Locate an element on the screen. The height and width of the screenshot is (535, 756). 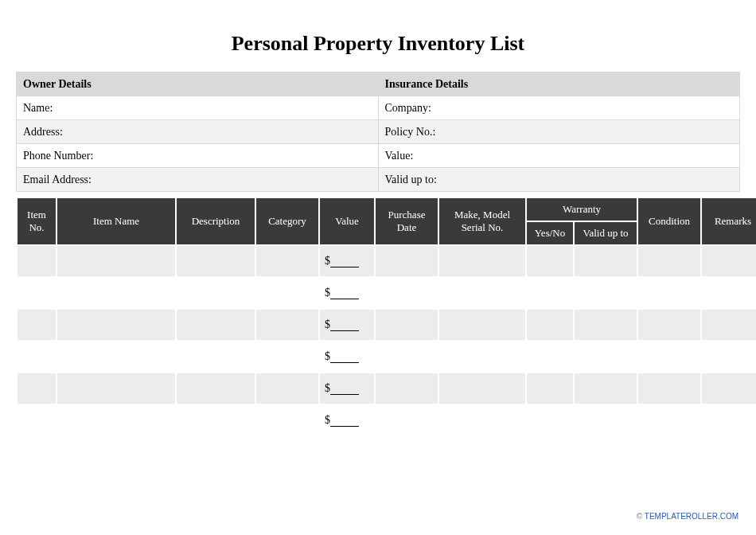
header-value: Value is located at coordinates (347, 221).